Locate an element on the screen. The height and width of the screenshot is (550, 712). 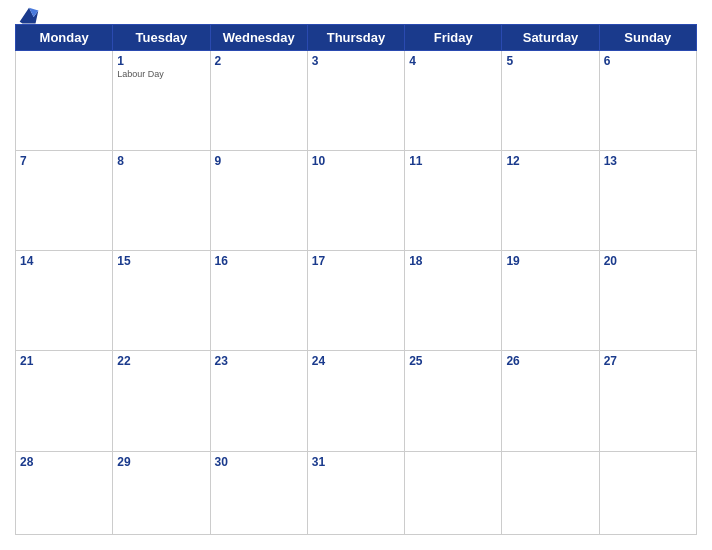
day-number: 31 is located at coordinates (356, 462).